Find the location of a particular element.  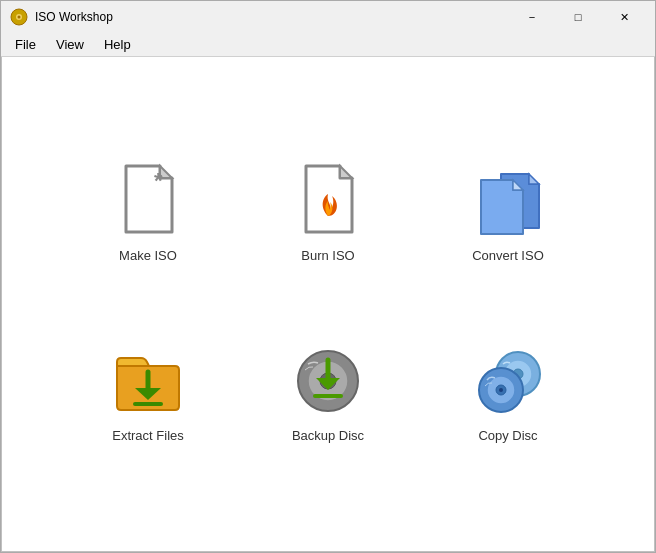

backup-disc-label: Backup Disc is located at coordinates (328, 436).